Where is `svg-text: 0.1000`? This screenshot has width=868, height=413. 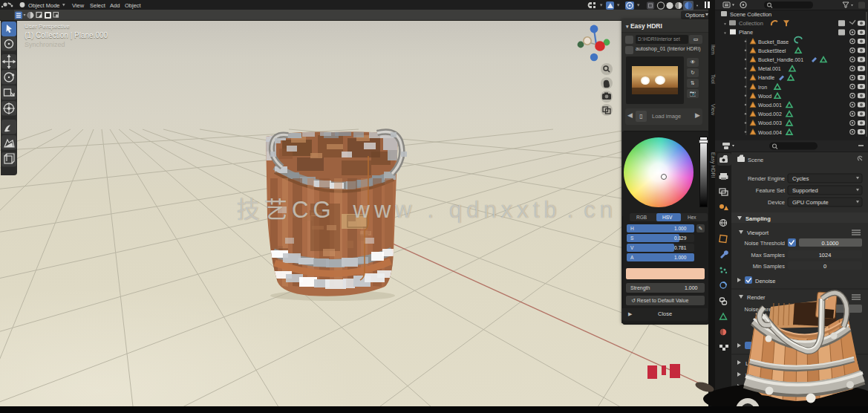 svg-text: 0.1000 is located at coordinates (830, 244).